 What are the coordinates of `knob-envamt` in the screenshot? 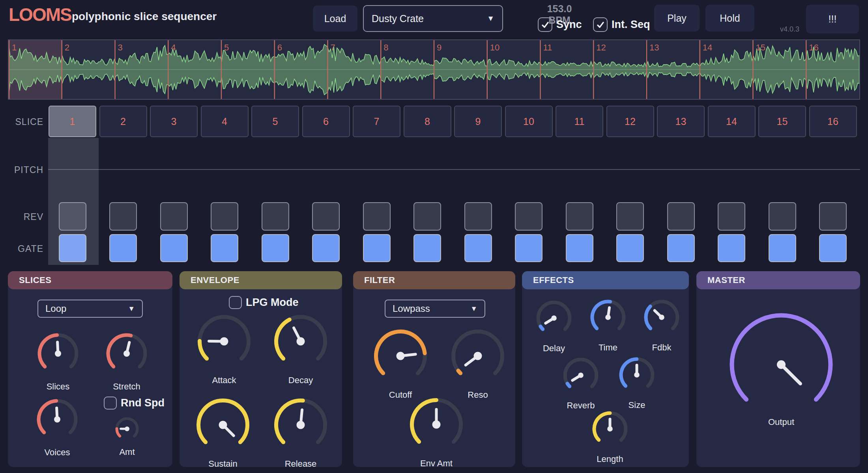 It's located at (436, 425).